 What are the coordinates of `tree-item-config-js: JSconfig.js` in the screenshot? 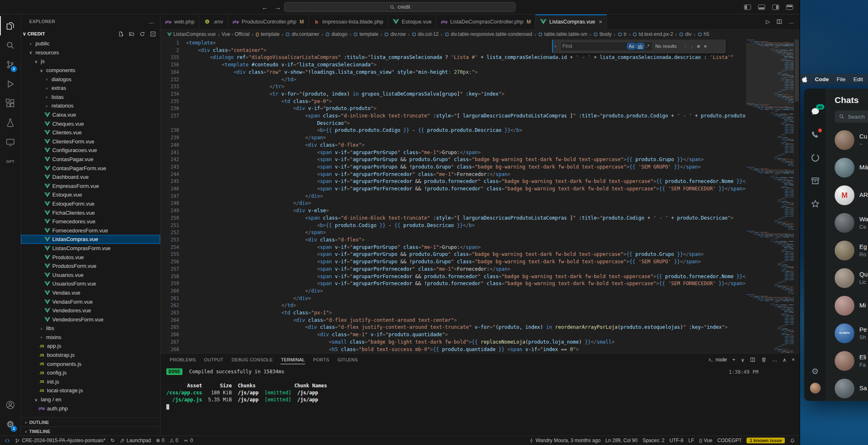 It's located at (91, 373).